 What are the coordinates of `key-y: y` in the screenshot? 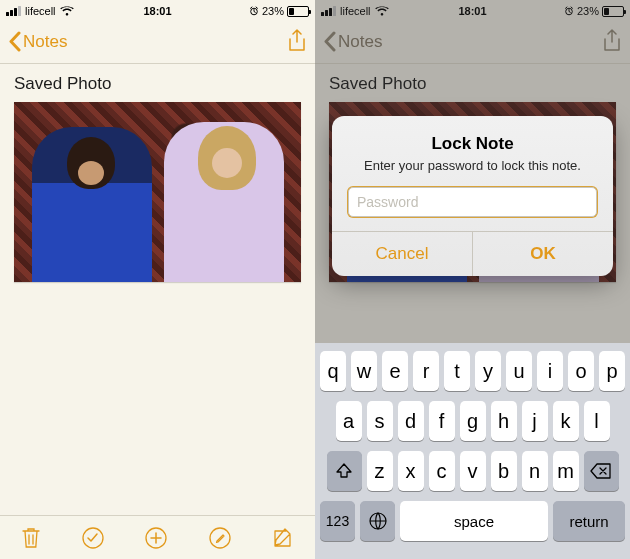 It's located at (488, 371).